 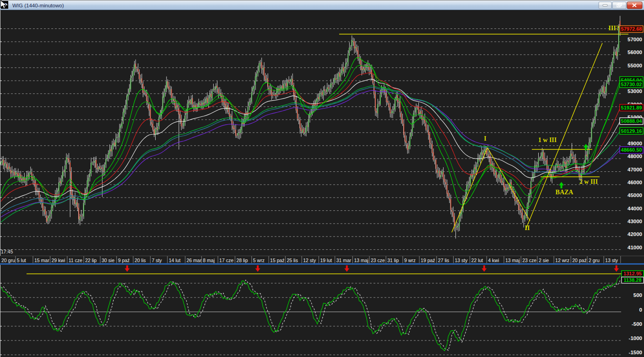 I want to click on svg-text: 14 lut, so click(x=175, y=260).